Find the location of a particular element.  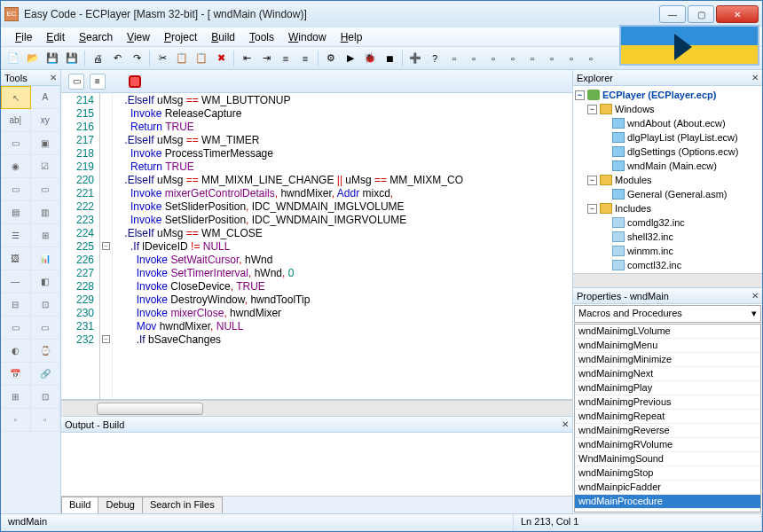

explorer-close-icon: ✕ is located at coordinates (755, 78).